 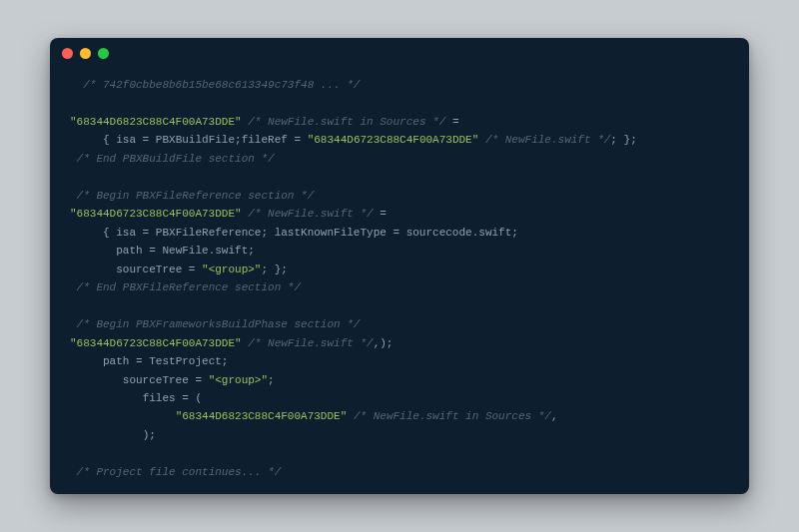 What do you see at coordinates (275, 140) in the screenshot?
I see `code-token-keyword: fileRef =` at bounding box center [275, 140].